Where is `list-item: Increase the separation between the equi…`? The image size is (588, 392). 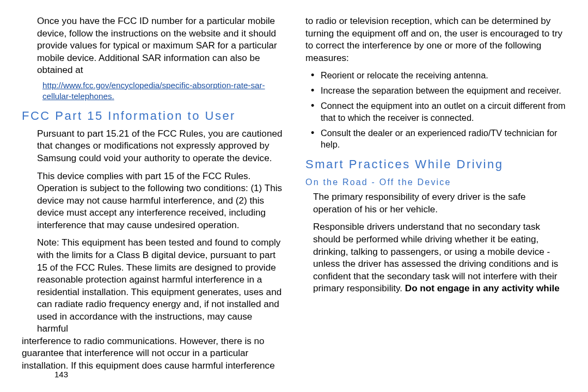 list-item: Increase the separation between the equi… is located at coordinates (438, 91).